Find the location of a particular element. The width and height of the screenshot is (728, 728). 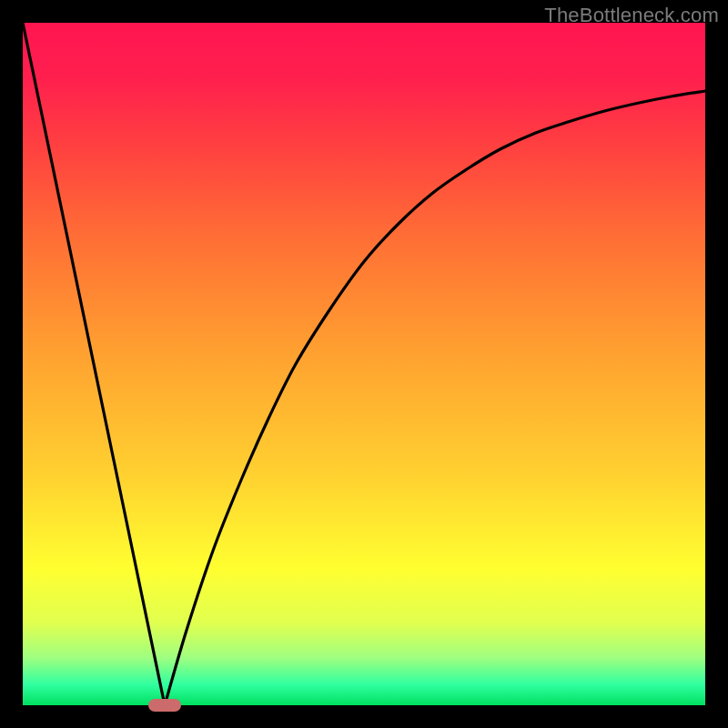

watermark-text: TheBottleneck.com is located at coordinates (632, 15).